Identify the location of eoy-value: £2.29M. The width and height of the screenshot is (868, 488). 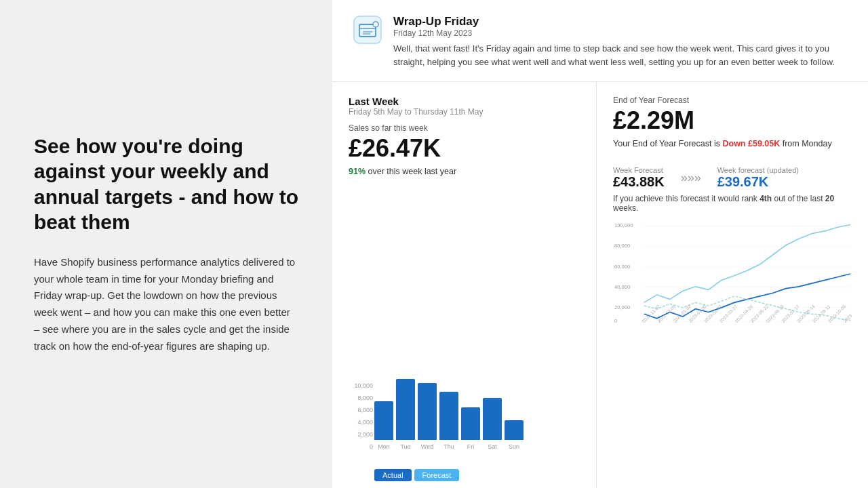
(732, 121).